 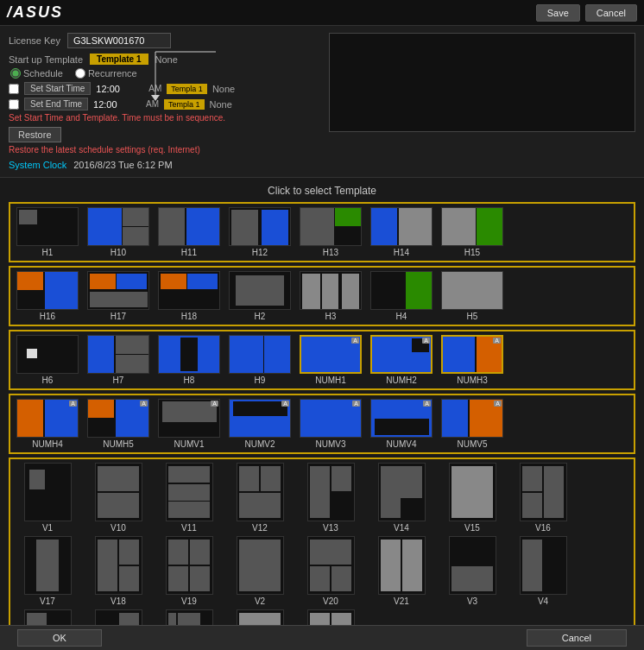 What do you see at coordinates (331, 571) in the screenshot?
I see `template-V20: V20` at bounding box center [331, 571].